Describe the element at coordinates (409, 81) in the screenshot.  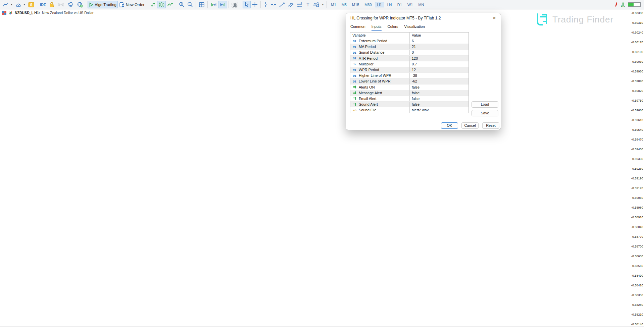
I see `param-row: 01Lower Line of WPR-62` at that location.